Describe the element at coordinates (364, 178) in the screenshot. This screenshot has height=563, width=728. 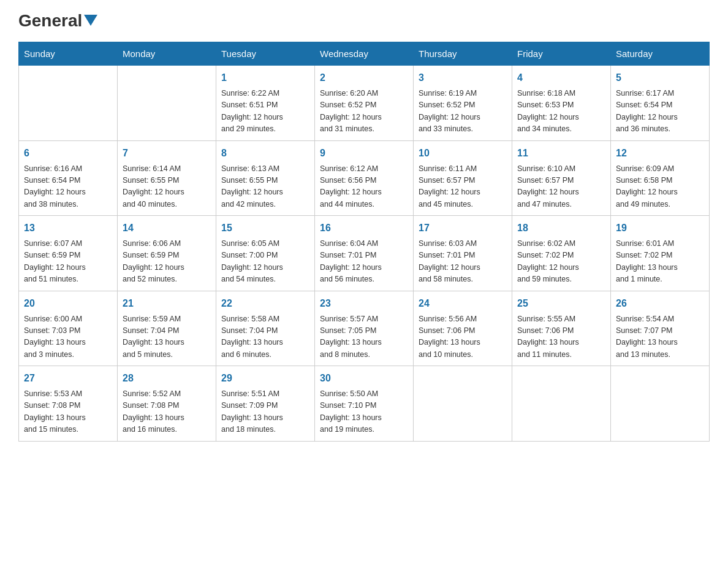
I see `calendar-cell: 9Sunrise: 6:12 AM Sunset: 6:56 PM Daylig…` at that location.